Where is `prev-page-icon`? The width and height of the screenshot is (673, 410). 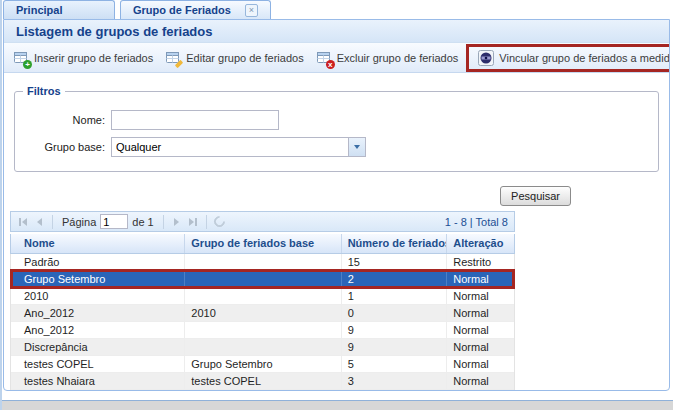
prev-page-icon is located at coordinates (39, 222).